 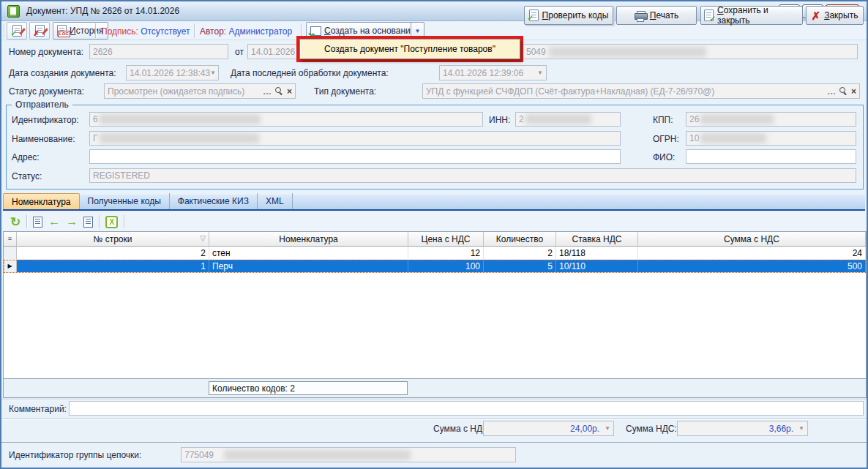 I want to click on column-header-line-number: № строки▽, so click(x=113, y=239).